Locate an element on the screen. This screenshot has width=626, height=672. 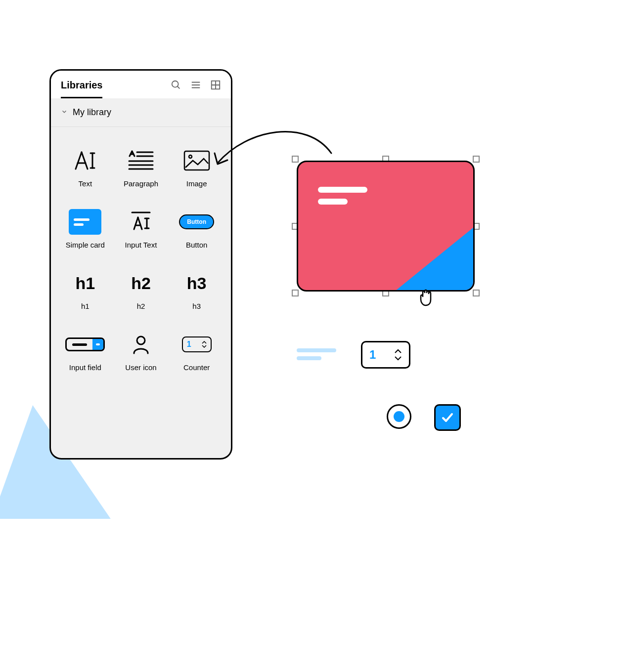
card-accent is located at coordinates (435, 259).